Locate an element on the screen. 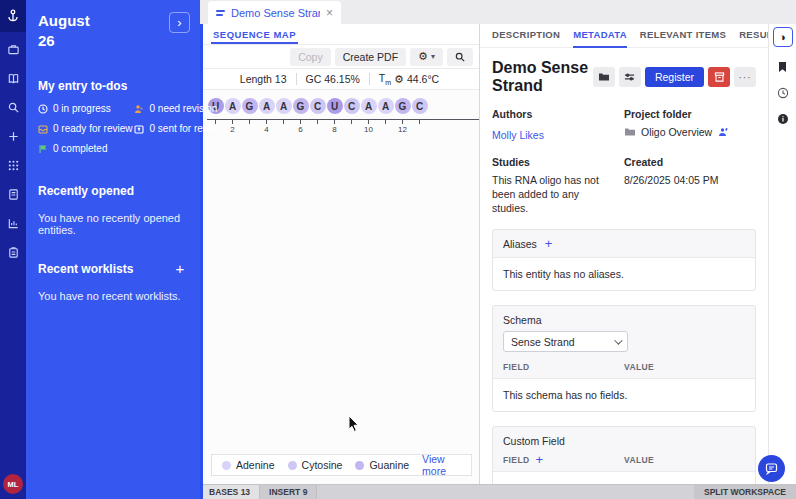 This screenshot has height=499, width=796. shared-access-icon is located at coordinates (722, 132).